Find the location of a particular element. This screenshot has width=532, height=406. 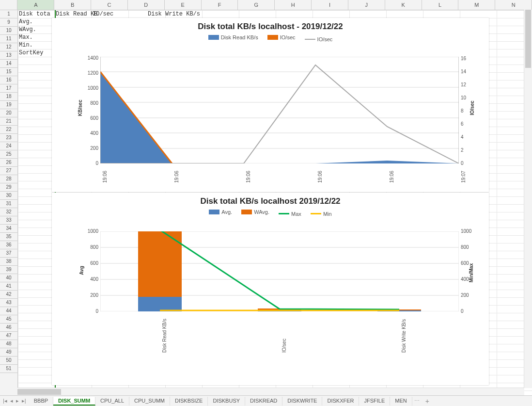

column-header-J: J is located at coordinates (367, 5).